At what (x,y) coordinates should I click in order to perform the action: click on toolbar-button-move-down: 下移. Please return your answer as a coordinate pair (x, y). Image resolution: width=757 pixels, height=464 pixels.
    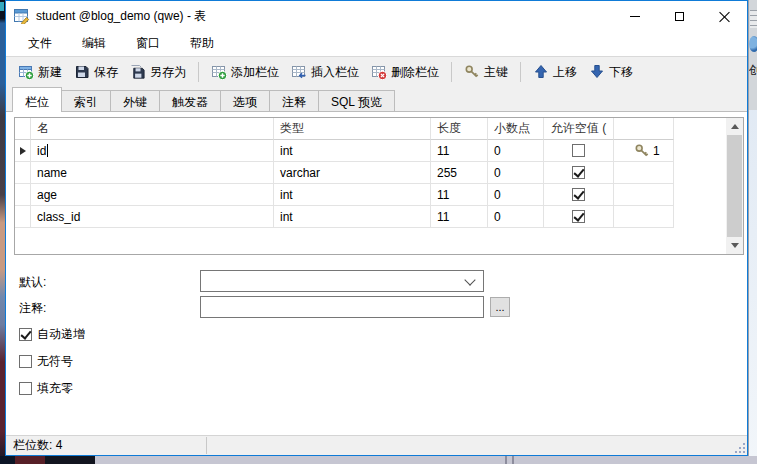
    Looking at the image, I should click on (611, 72).